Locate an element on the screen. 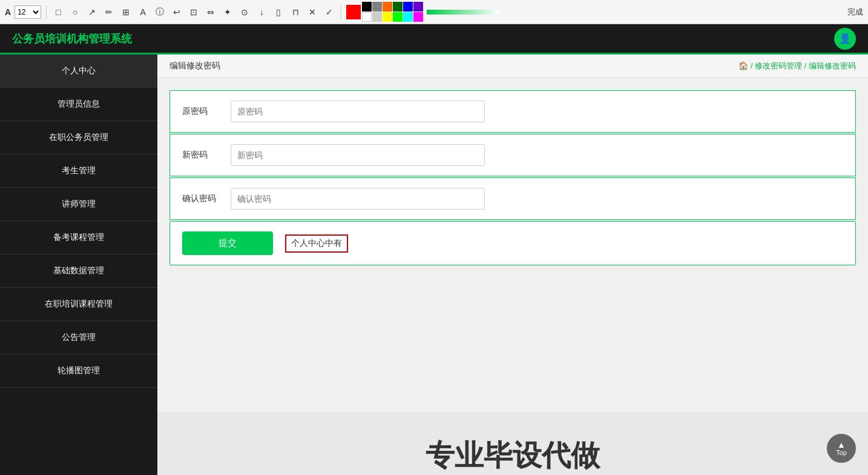 The width and height of the screenshot is (868, 475). arrow-icon: ↗ is located at coordinates (92, 12).